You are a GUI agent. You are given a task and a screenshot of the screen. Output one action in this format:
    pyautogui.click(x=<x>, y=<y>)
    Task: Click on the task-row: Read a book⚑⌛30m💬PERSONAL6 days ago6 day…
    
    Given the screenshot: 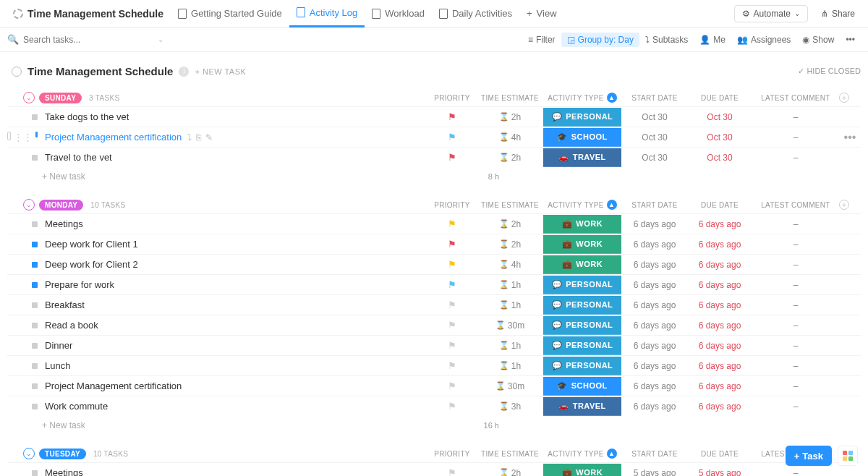 What is the action you would take?
    pyautogui.click(x=434, y=325)
    